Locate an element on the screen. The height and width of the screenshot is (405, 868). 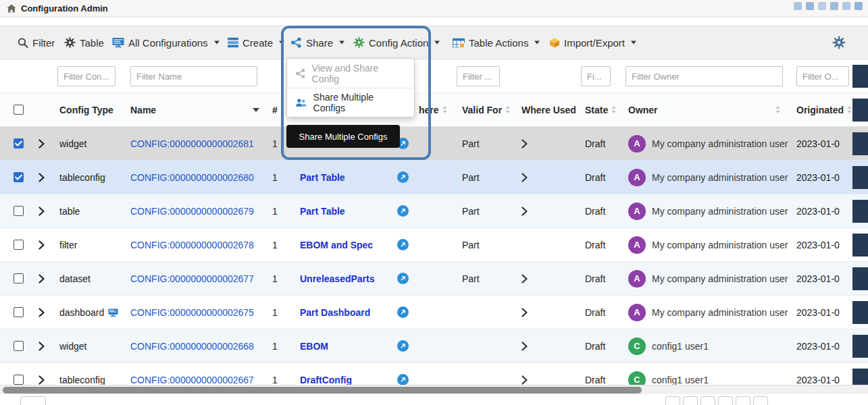
table-row: dataset CONFIG:0000000000002677 1 Unrele… is located at coordinates (434, 279).